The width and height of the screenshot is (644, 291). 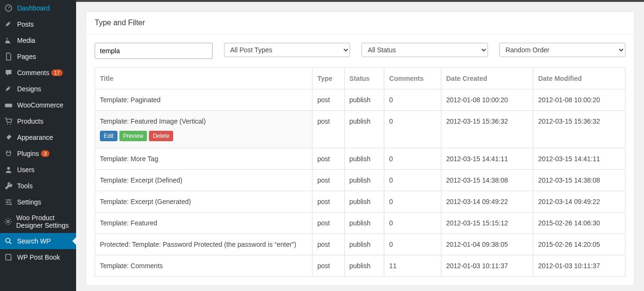 I want to click on row-created: 2012-03-15 14:41:11, so click(x=487, y=159).